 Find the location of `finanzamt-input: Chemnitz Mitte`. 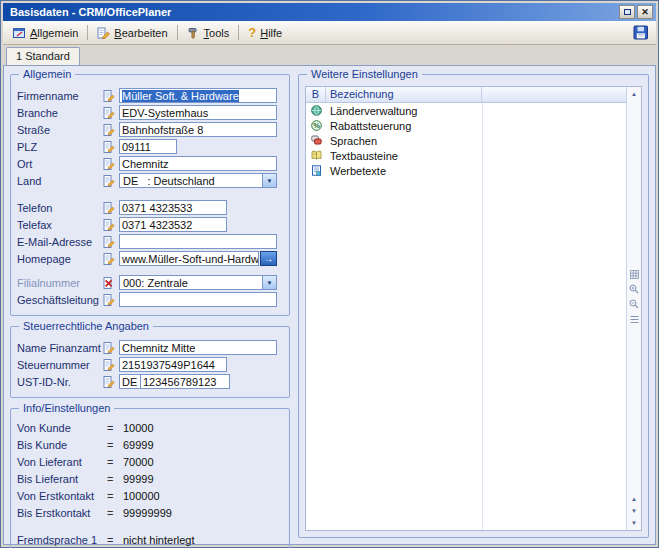

finanzamt-input: Chemnitz Mitte is located at coordinates (198, 348).